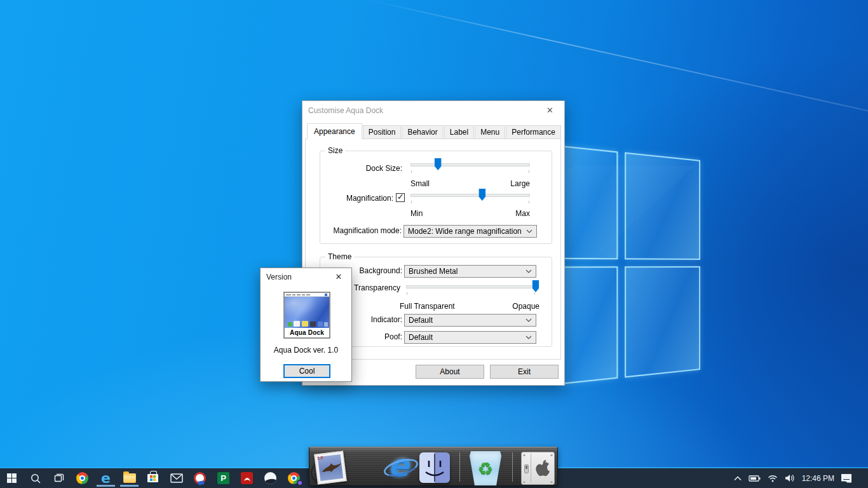 This screenshot has height=488, width=868. I want to click on aqua-dock-thumbnail: Aqua Dock, so click(307, 315).